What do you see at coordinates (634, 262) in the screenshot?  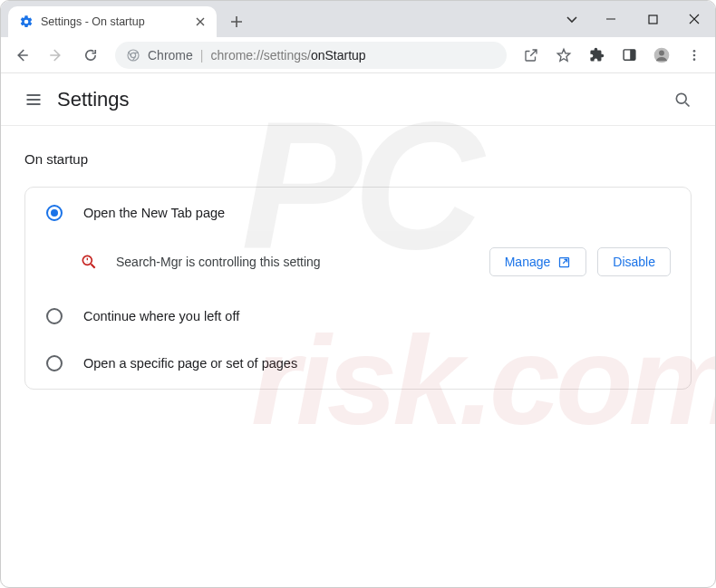 I see `disable-button: Disable` at bounding box center [634, 262].